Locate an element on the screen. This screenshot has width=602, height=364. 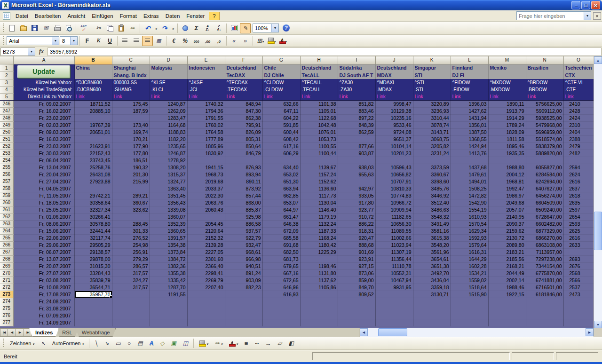
data-cell: 890,11 is located at coordinates (244, 182).